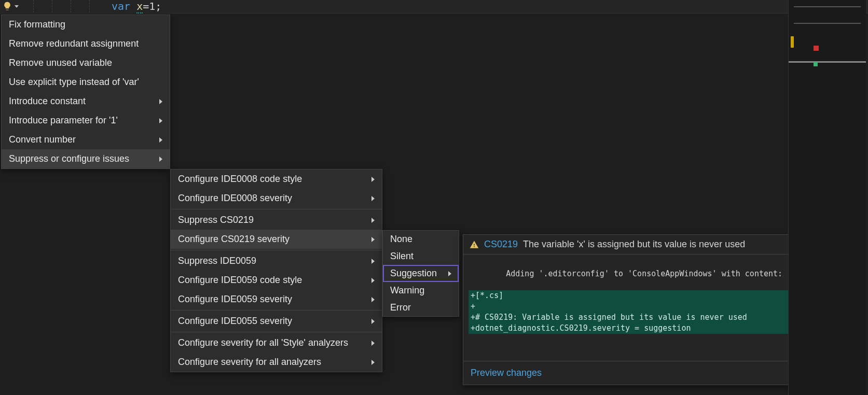 The image size is (868, 395). Describe the element at coordinates (37, 25) in the screenshot. I see `menu-item-label: Fix formatting` at that location.